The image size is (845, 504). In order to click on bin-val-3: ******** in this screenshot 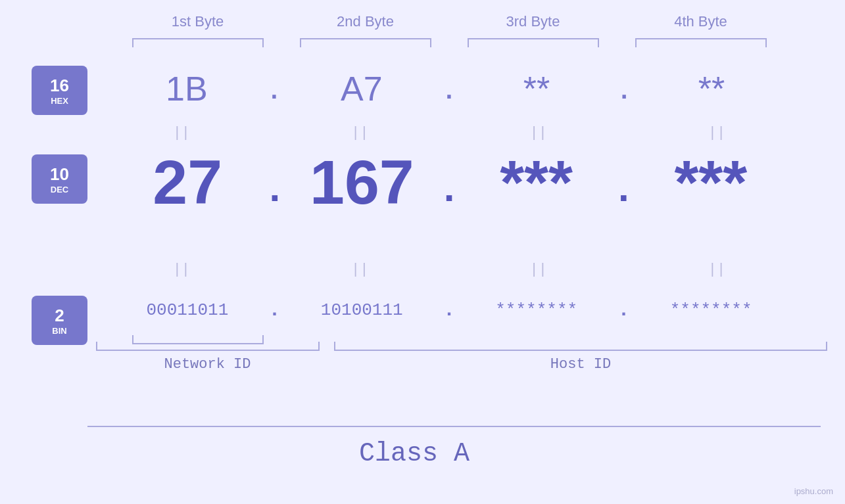, I will do `click(537, 310)`.